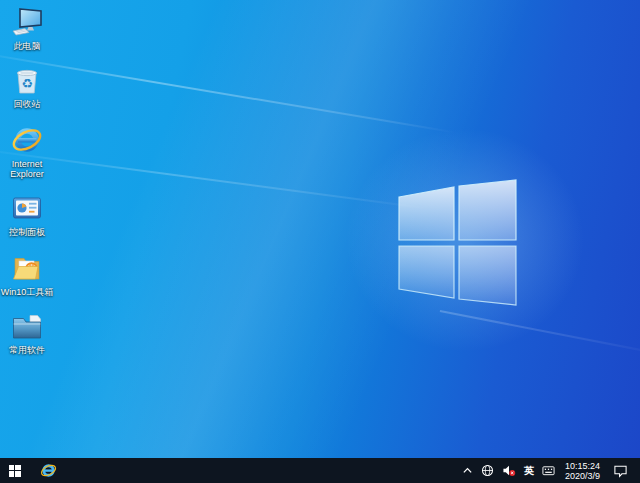 The image size is (640, 483). What do you see at coordinates (27, 326) in the screenshot?
I see `folder-software-icon` at bounding box center [27, 326].